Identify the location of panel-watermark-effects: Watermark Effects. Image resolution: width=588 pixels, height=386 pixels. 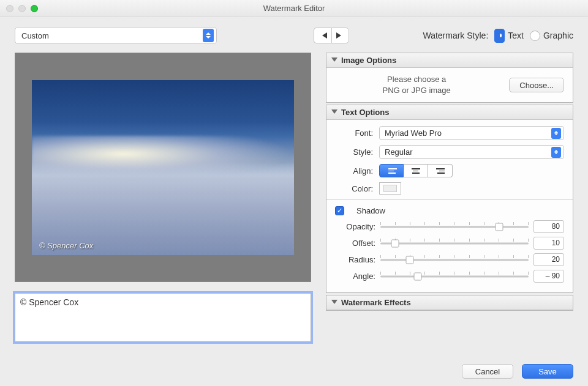
(450, 303).